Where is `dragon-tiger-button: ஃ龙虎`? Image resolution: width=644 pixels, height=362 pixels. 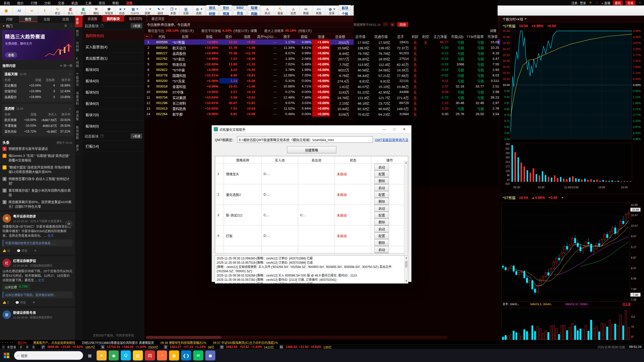 dragon-tiger-button: ஃ龙虎 is located at coordinates (293, 11).